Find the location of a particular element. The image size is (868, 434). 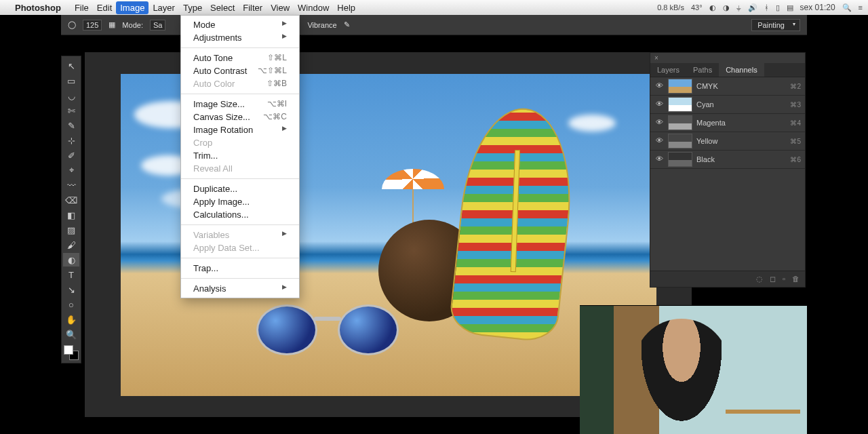

menuitem-label: Auto Contrast is located at coordinates (220, 71).